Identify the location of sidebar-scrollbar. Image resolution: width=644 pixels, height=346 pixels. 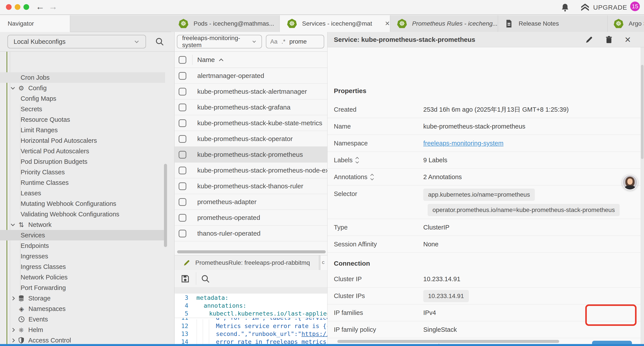
(166, 205).